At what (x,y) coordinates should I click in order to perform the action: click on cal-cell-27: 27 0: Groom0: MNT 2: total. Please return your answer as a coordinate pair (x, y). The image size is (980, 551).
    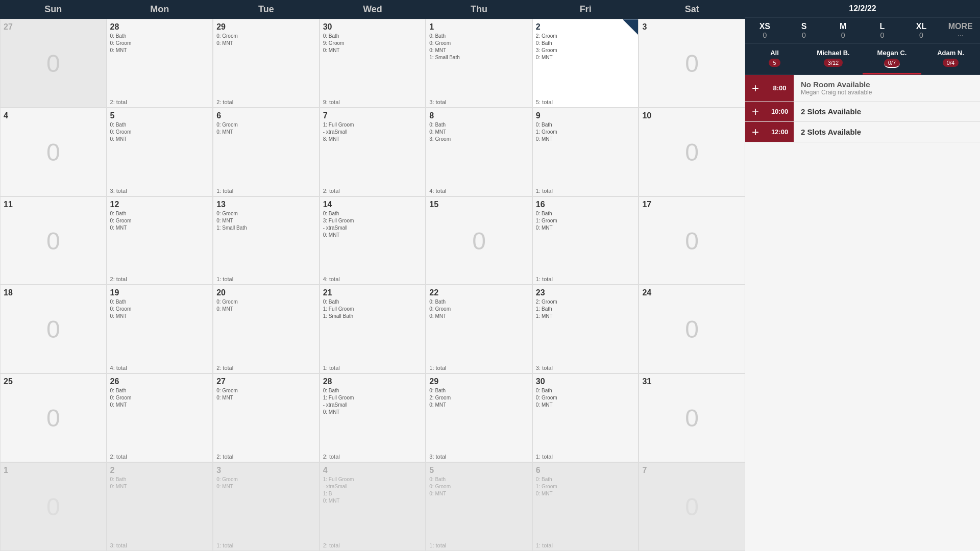
    Looking at the image, I should click on (266, 418).